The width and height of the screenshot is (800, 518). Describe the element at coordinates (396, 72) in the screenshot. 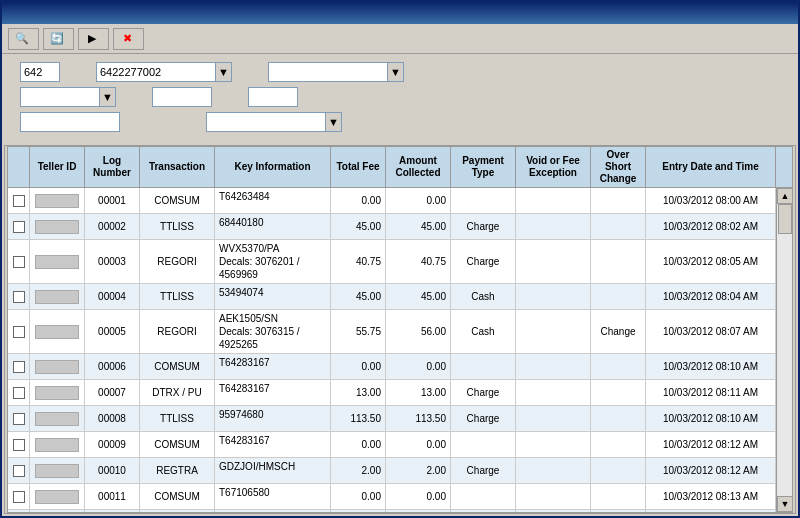

I see `destination-settlement-dropdown: ▼` at that location.